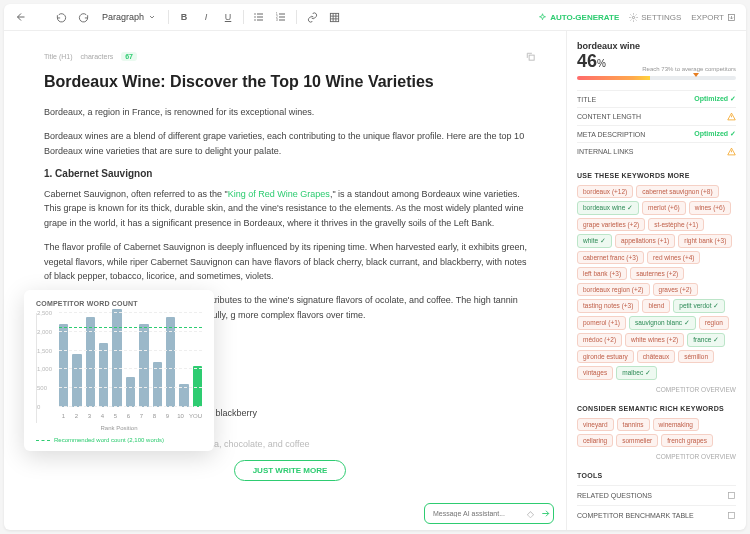 Image resolution: width=750 pixels, height=534 pixels. What do you see at coordinates (277, 20) in the screenshot?
I see `svg-text: 3` at bounding box center [277, 20].